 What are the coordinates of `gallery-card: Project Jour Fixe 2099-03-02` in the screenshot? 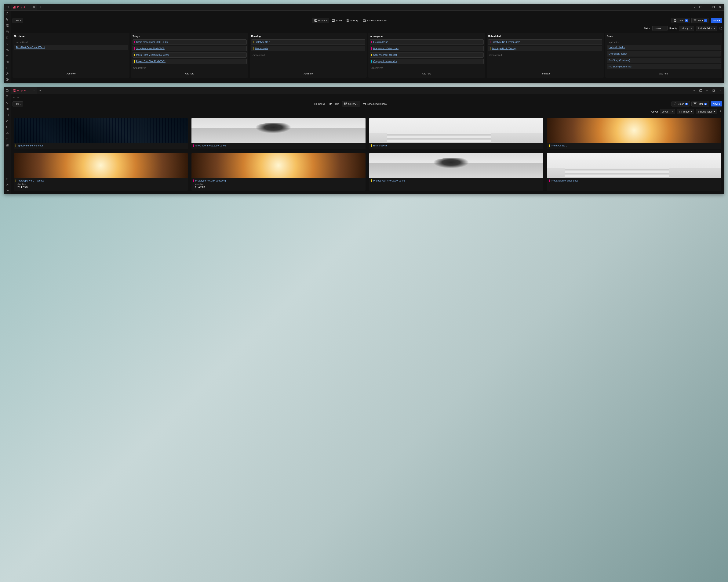 It's located at (457, 172).